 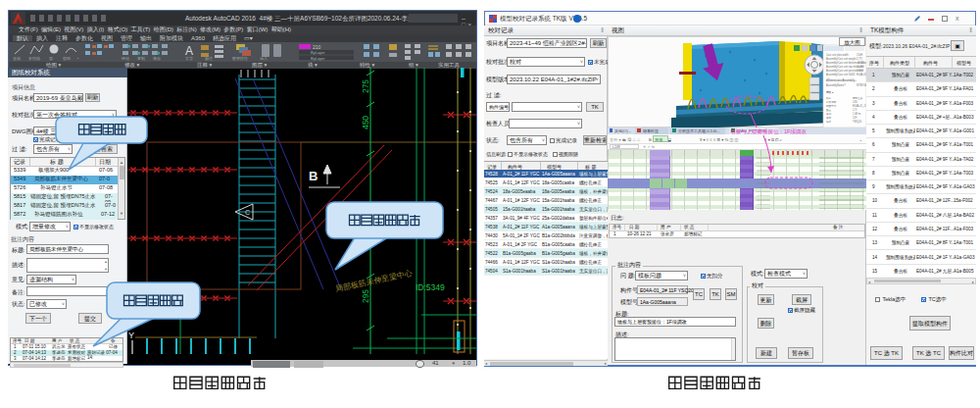 What do you see at coordinates (17, 59) in the screenshot?
I see `svg-text: 直线` at bounding box center [17, 59].